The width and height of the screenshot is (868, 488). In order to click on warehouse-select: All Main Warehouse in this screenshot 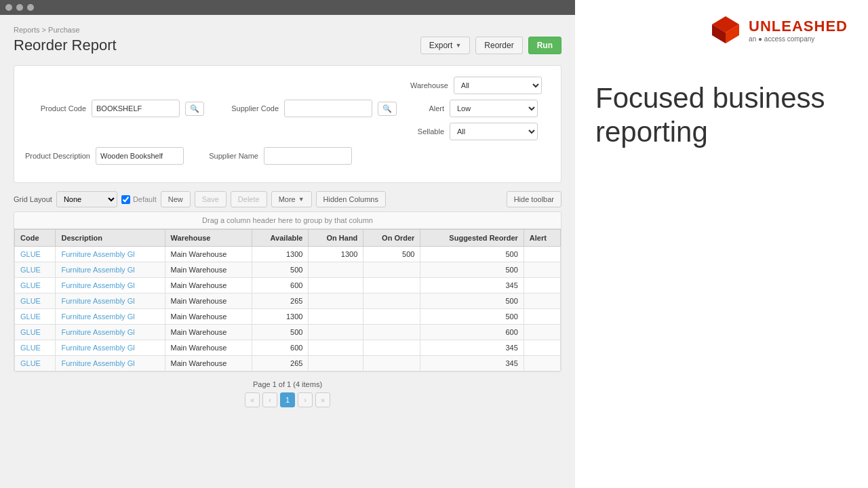, I will do `click(498, 85)`.